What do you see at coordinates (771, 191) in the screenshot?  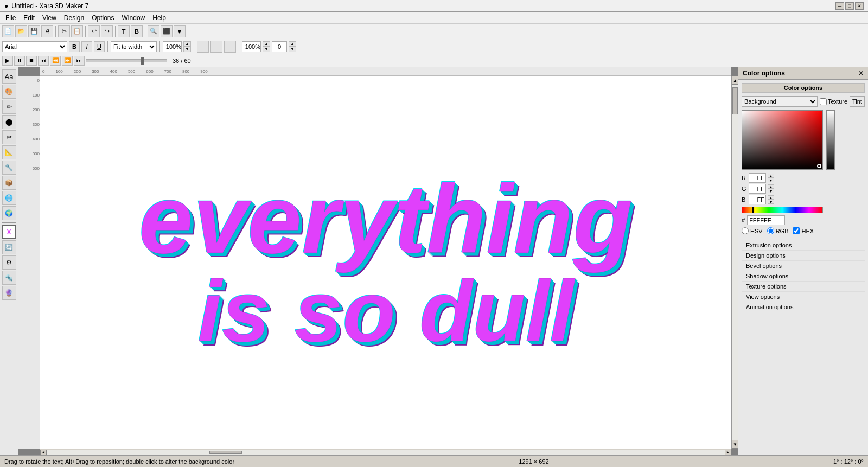 I see `green-down-button: ▼` at bounding box center [771, 191].